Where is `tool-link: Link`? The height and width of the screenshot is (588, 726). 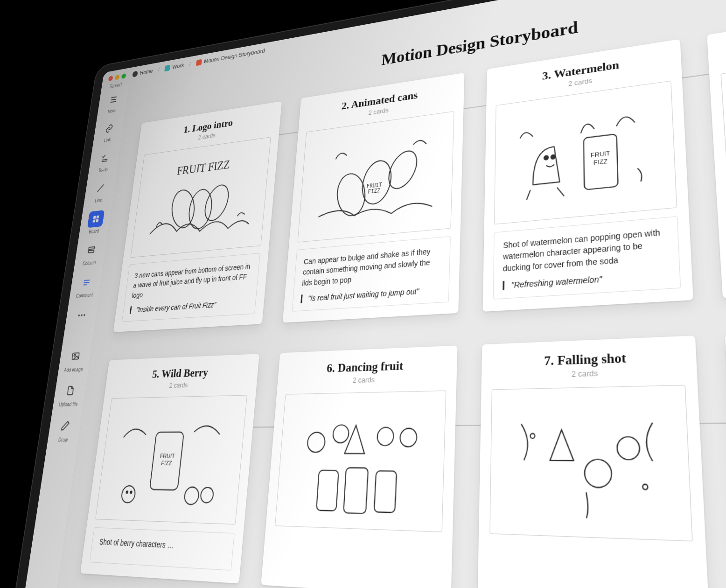
tool-link: Link is located at coordinates (109, 132).